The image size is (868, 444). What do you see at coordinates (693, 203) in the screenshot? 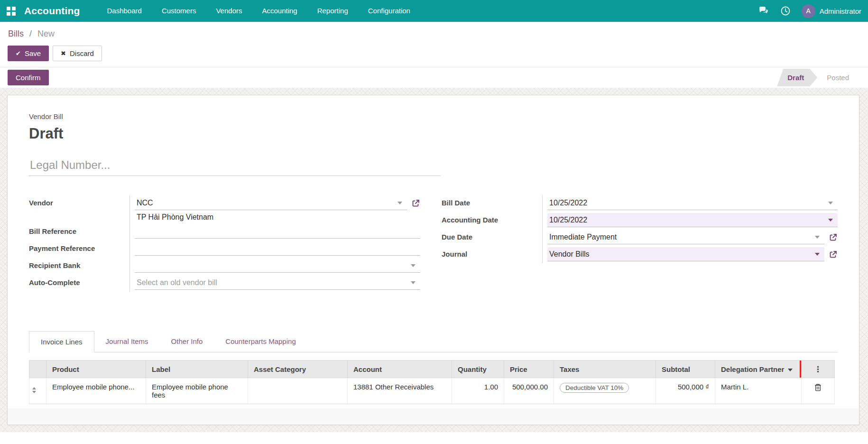
I see `bill-date-input: 10/25/2022` at bounding box center [693, 203].